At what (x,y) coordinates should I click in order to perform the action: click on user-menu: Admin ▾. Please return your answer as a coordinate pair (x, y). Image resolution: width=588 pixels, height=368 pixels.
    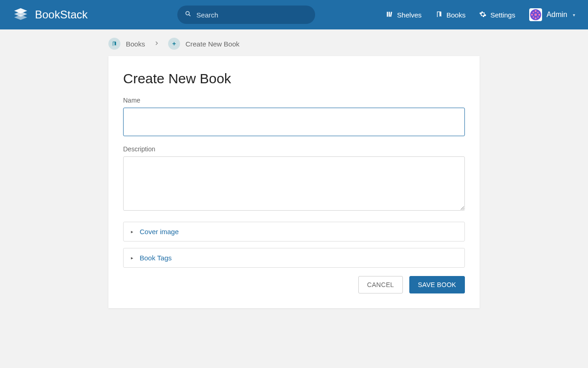
    Looking at the image, I should click on (552, 15).